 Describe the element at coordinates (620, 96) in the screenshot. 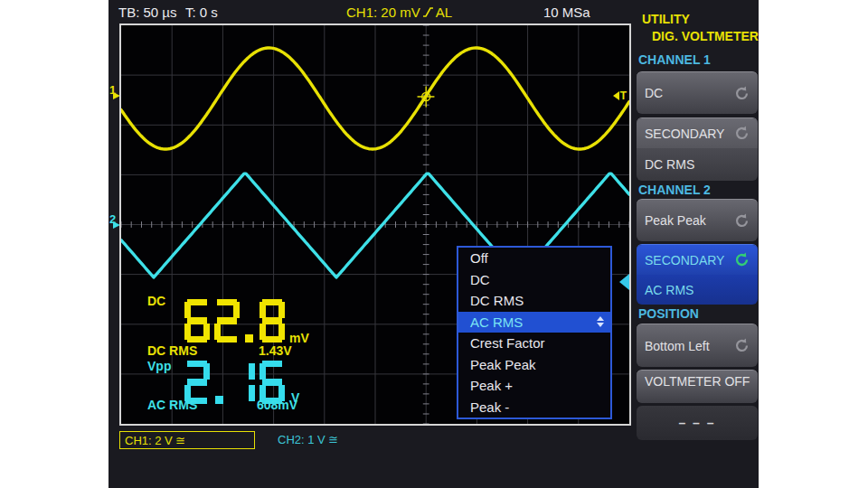

I see `trigger-level-marker: T` at that location.